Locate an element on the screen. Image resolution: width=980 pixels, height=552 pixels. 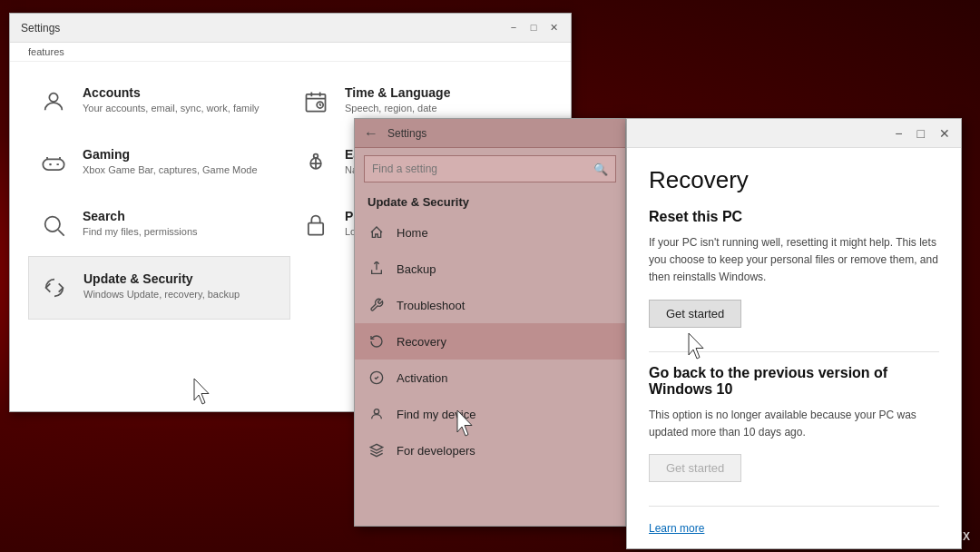
reset-pc-desc: If your PC isn't running well, resetting… is located at coordinates (794, 261).